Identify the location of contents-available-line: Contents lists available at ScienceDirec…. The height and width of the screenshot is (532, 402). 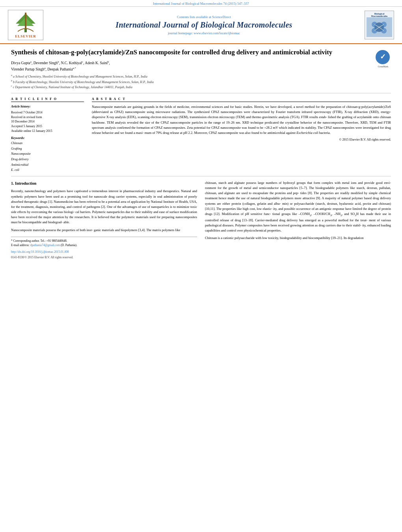
(204, 17).